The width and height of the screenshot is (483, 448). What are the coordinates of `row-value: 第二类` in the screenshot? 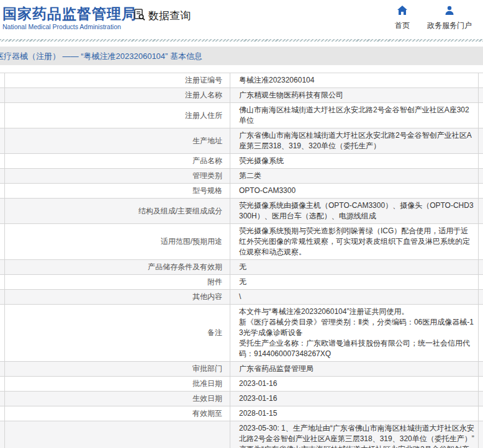 It's located at (354, 176).